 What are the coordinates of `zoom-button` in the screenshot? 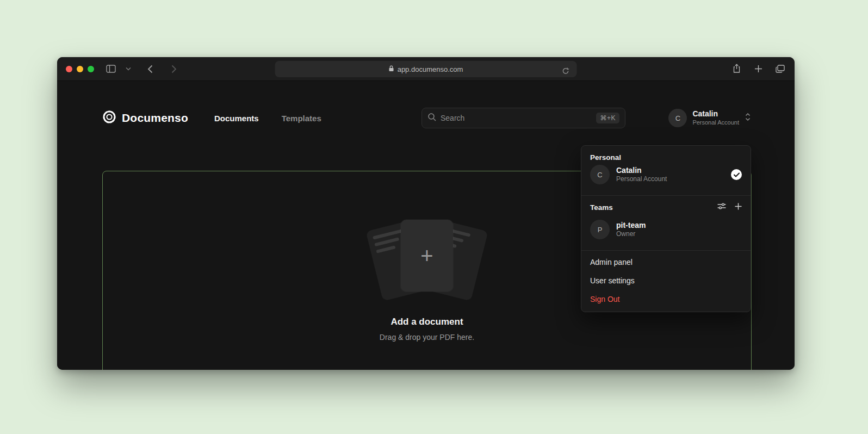 It's located at (91, 69).